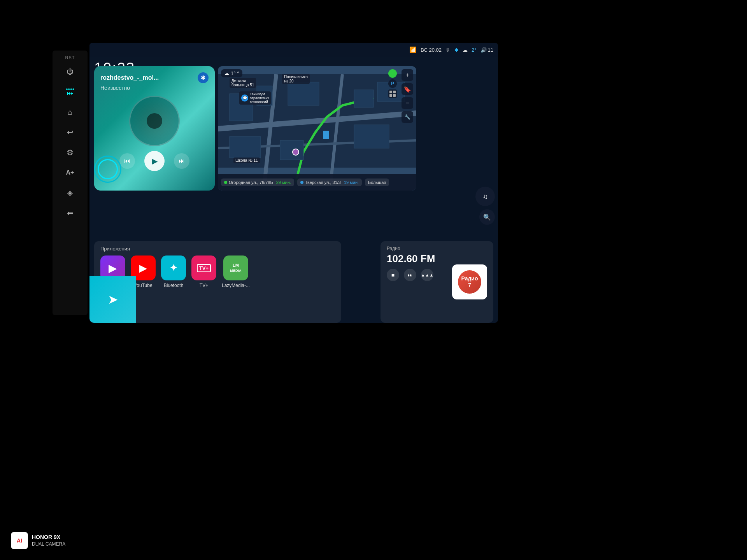  What do you see at coordinates (485, 196) in the screenshot?
I see `music-float-icon: ♫` at bounding box center [485, 196].